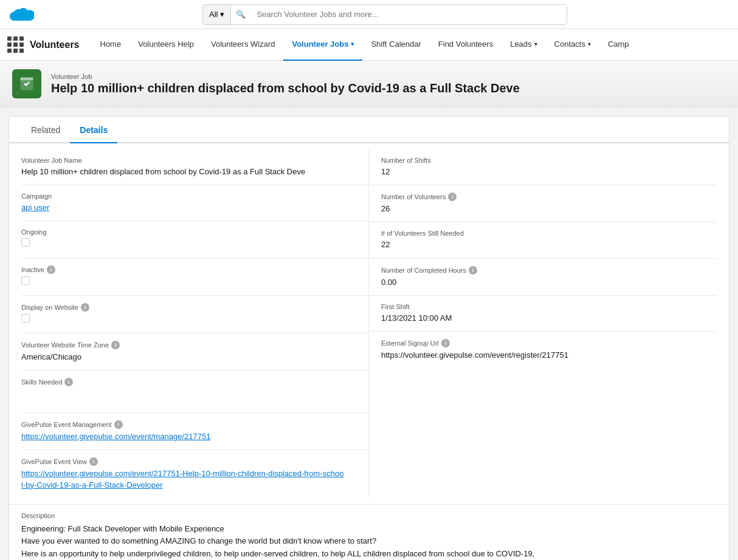 The image size is (738, 560). I want to click on display-on-website-label: Display on Website, so click(50, 307).